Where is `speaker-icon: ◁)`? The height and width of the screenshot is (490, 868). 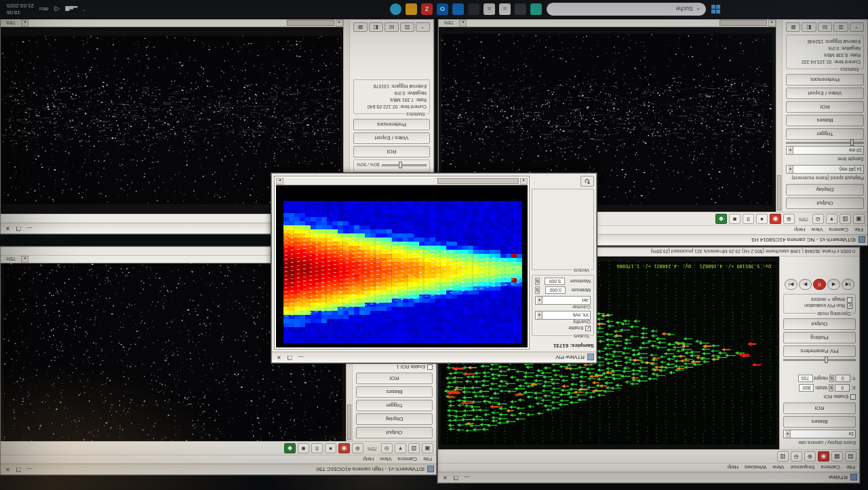
speaker-icon: ◁) is located at coordinates (57, 10).